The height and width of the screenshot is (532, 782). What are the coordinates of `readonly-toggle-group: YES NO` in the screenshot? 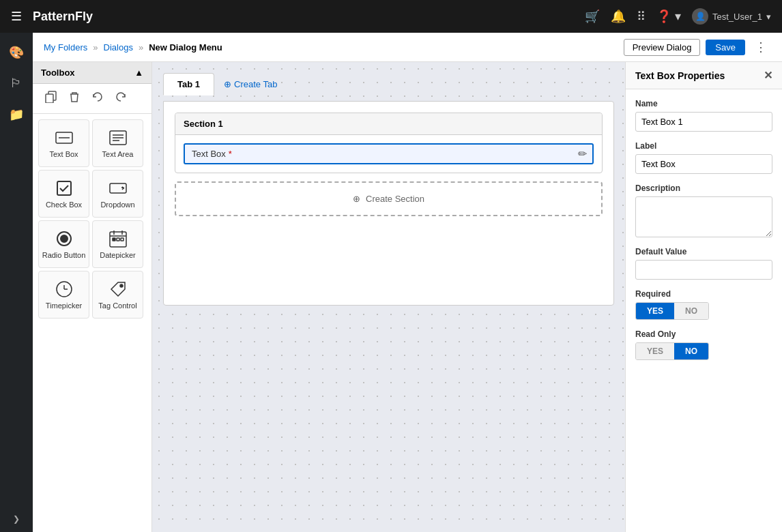 It's located at (672, 351).